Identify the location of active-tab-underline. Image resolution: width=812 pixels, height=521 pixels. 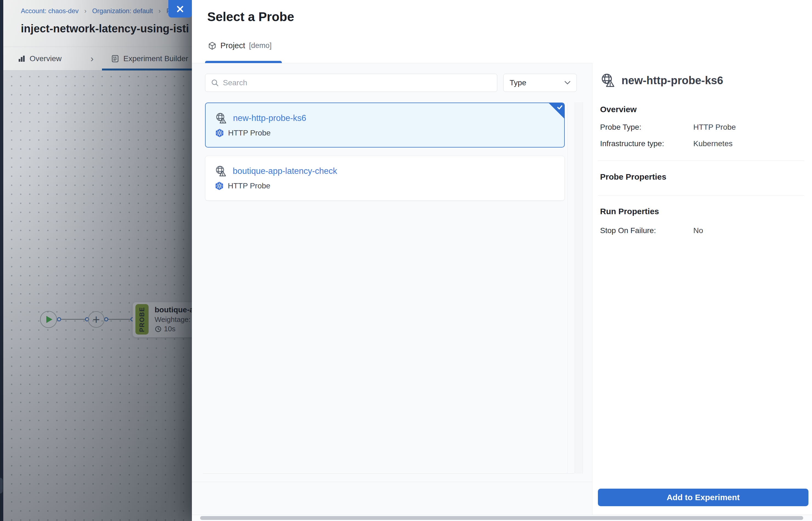
(243, 62).